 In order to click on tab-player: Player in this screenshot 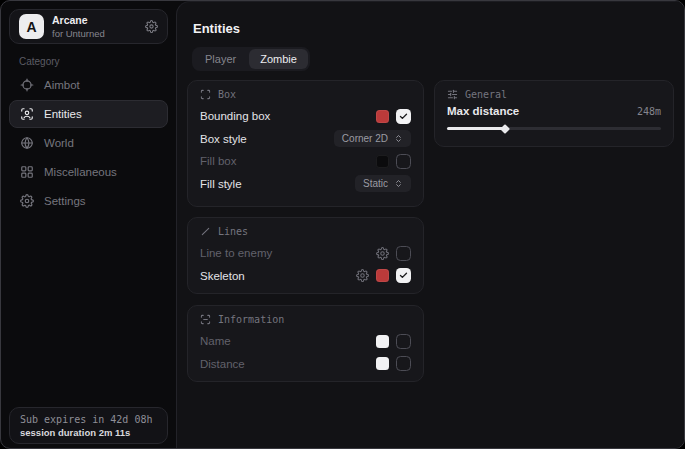, I will do `click(220, 59)`.